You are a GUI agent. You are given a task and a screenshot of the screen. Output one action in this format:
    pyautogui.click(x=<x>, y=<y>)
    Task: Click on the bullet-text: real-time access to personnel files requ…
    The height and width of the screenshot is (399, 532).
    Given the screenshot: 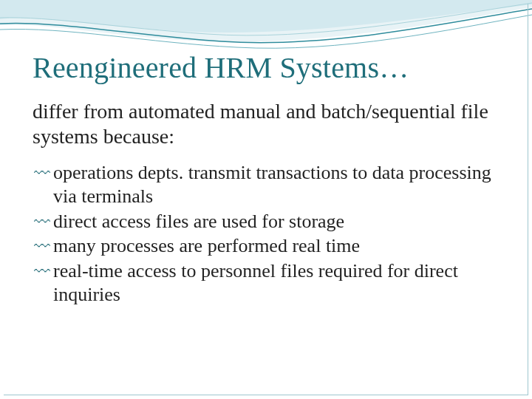 What is the action you would take?
    pyautogui.click(x=276, y=282)
    